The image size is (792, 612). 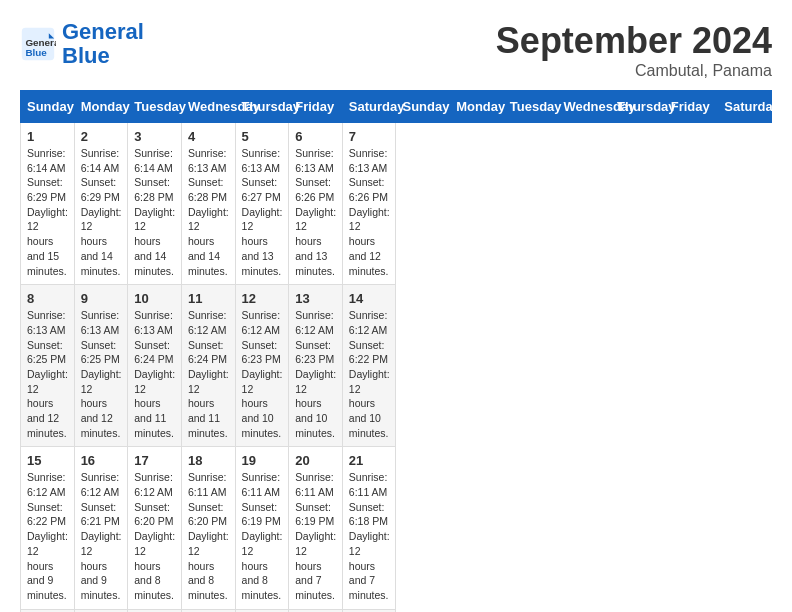 I want to click on day-number: 21, so click(x=370, y=460).